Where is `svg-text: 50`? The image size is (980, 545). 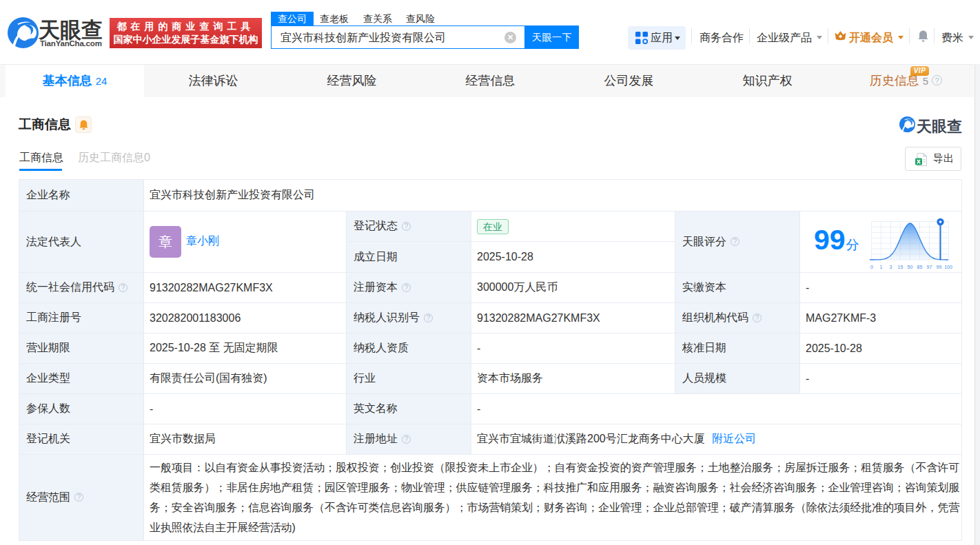 svg-text: 50 is located at coordinates (910, 267).